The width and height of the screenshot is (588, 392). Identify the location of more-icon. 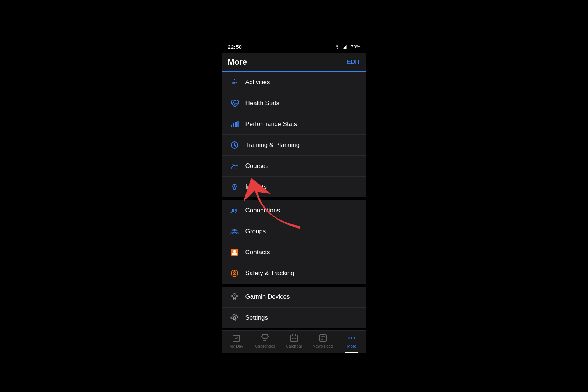
(352, 338).